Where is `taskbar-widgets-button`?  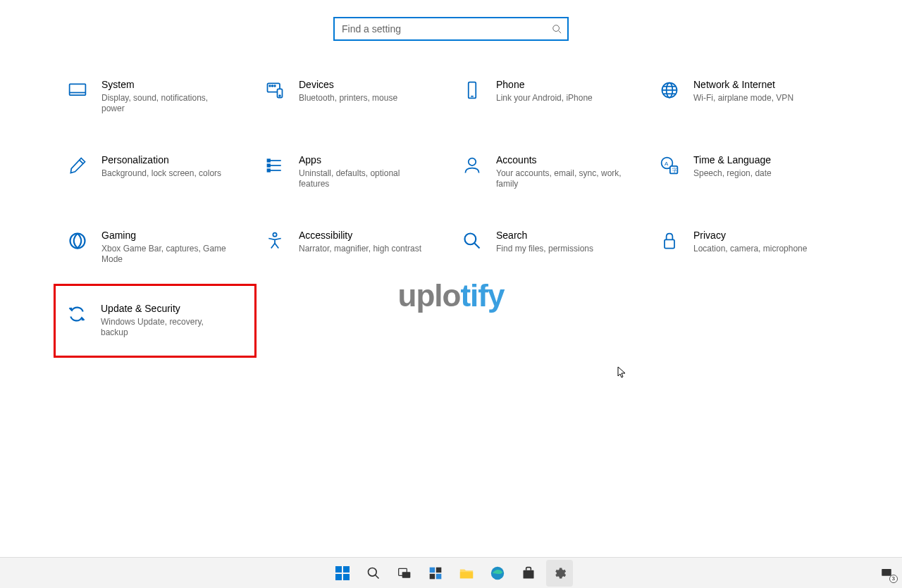
taskbar-widgets-button is located at coordinates (435, 573).